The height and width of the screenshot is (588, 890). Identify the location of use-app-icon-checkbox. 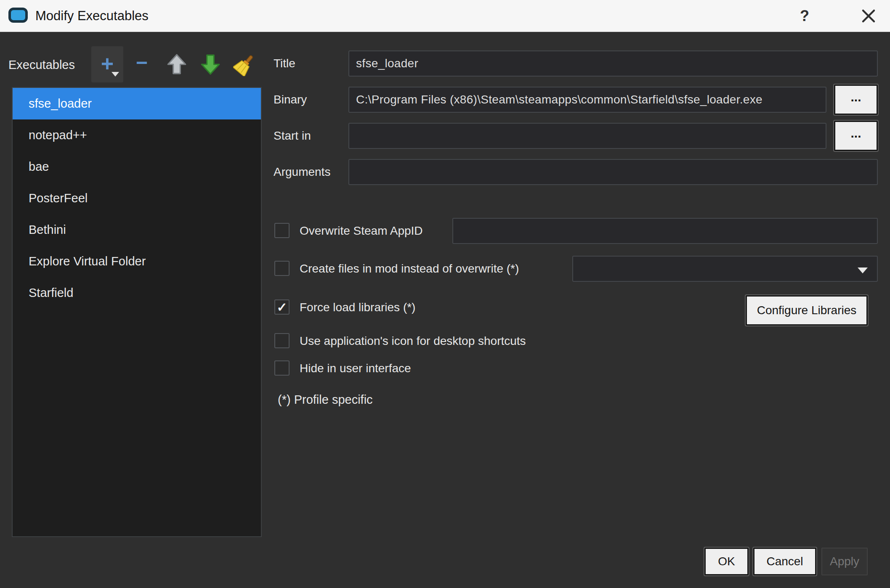
(282, 341).